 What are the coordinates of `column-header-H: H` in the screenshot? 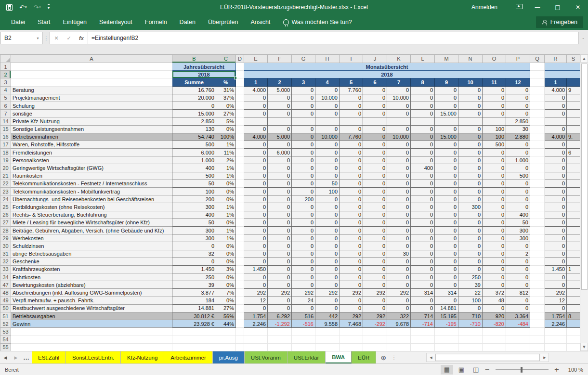 It's located at (327, 59).